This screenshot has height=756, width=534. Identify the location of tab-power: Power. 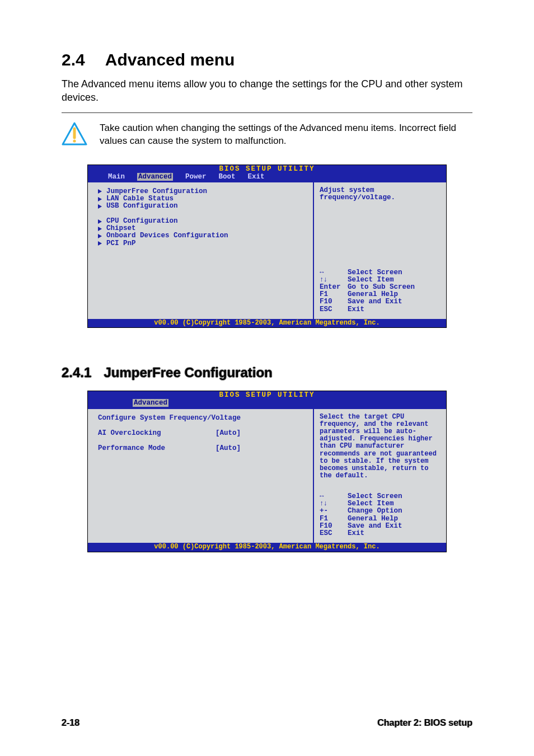
(196, 177).